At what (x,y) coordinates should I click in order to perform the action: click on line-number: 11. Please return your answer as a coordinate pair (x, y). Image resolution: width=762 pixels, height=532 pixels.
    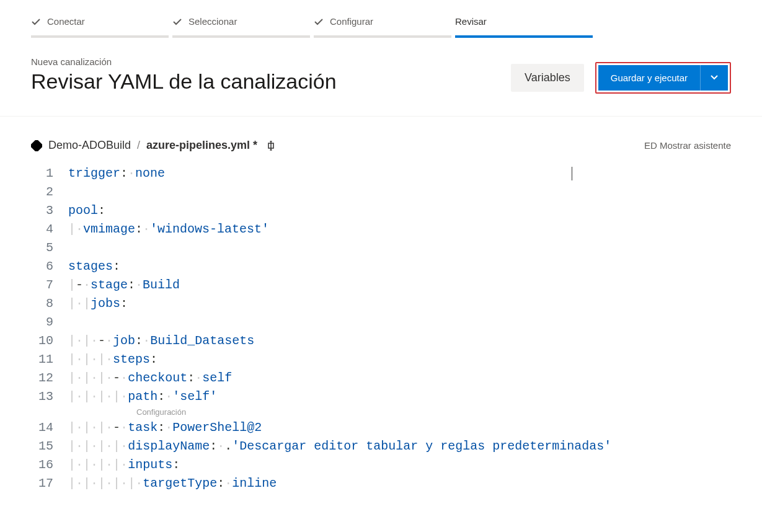
    Looking at the image, I should click on (50, 360).